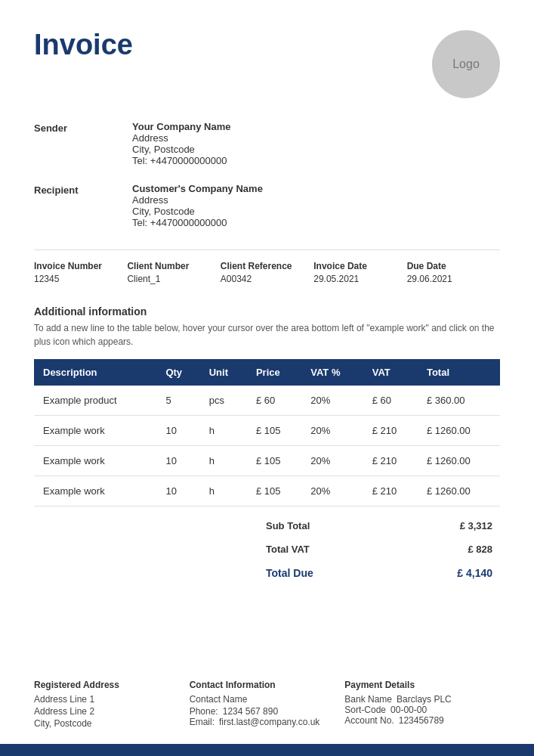 Image resolution: width=534 pixels, height=756 pixels. I want to click on cell-2: pcs, so click(225, 401).